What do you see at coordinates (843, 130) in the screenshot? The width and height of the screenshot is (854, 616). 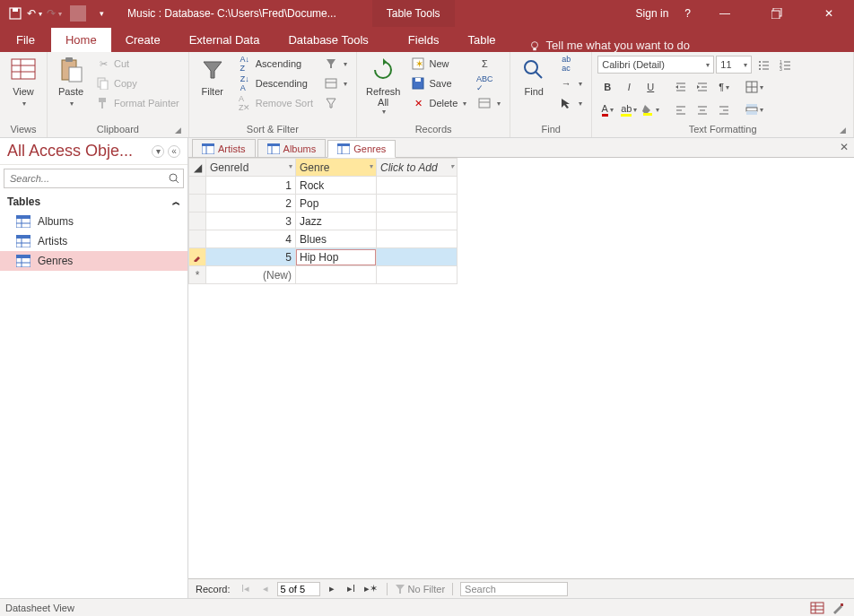 I see `textfmt-launcher-icon: ◢` at bounding box center [843, 130].